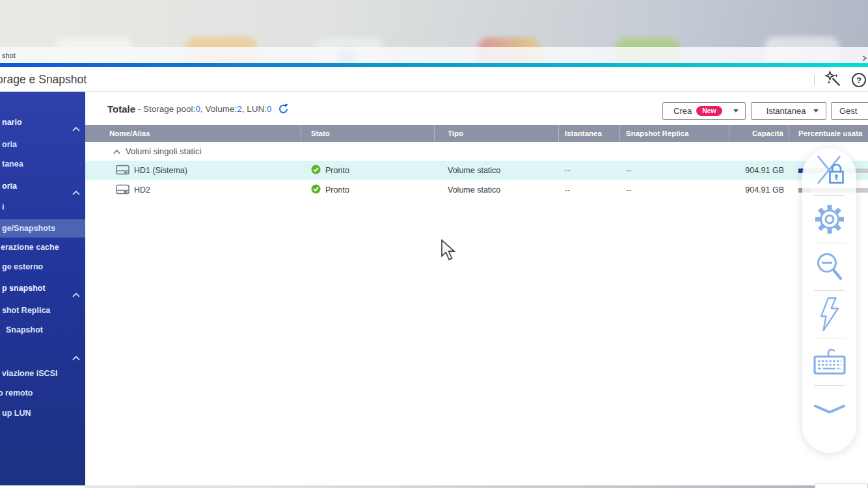 The width and height of the screenshot is (868, 488). Describe the element at coordinates (43, 288) in the screenshot. I see `sidebar-section-snapshot-backup: p snapshot` at that location.